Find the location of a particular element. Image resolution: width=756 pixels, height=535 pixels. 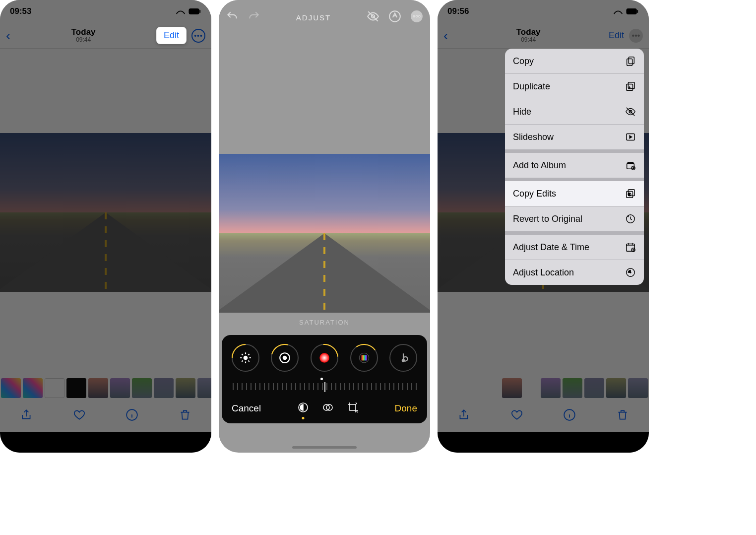

edit-photo-area is located at coordinates (324, 174).